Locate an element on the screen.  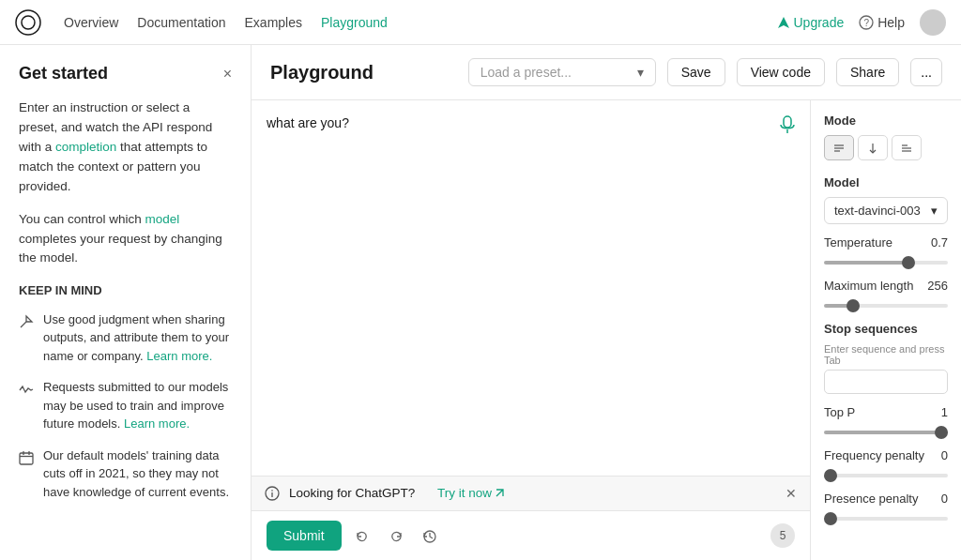
share-button: Share is located at coordinates (867, 72).